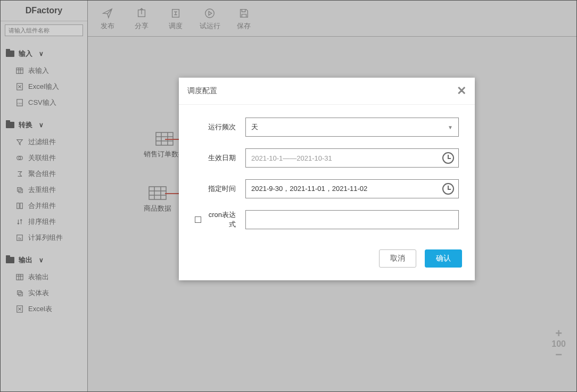 The height and width of the screenshot is (392, 577). I want to click on input-placeholder: 2021-10-1——2021-10-31, so click(292, 159).